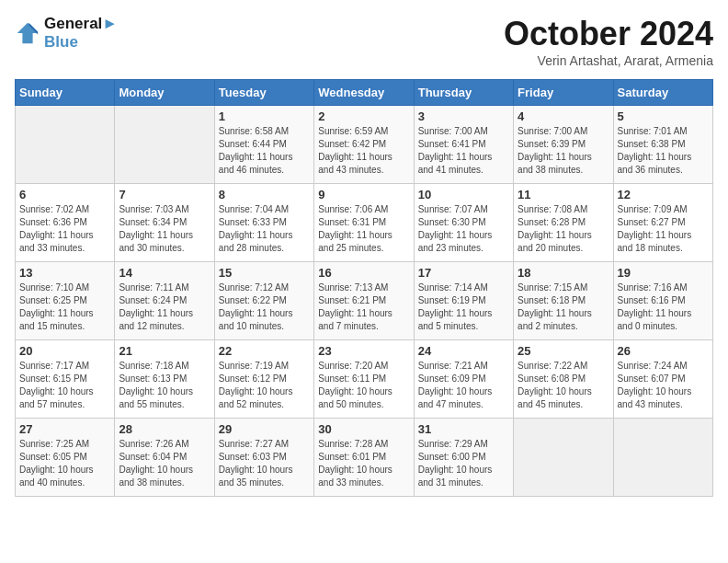 This screenshot has height=563, width=728. I want to click on day-info: Sunrise: 7:03 AM Sunset: 6:34 PM Dayligh…, so click(164, 229).